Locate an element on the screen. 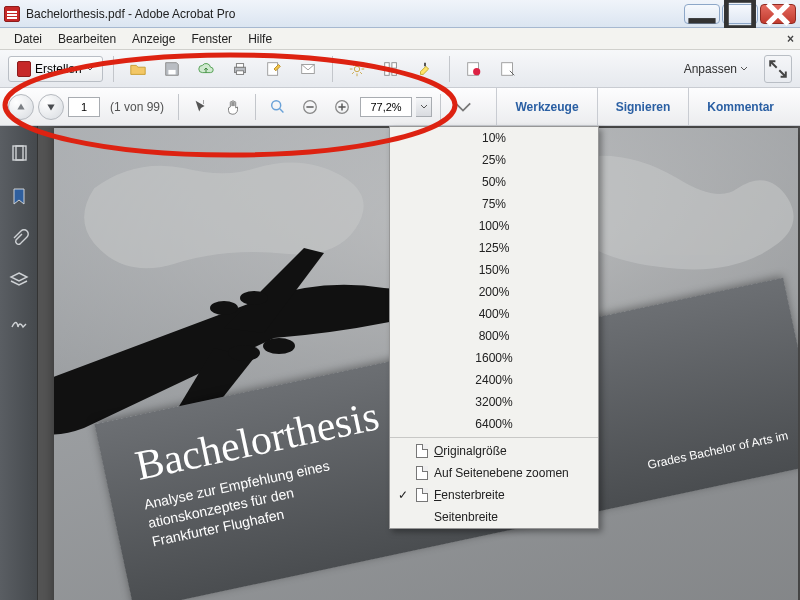 The height and width of the screenshot is (600, 800). page-number-input is located at coordinates (84, 107).